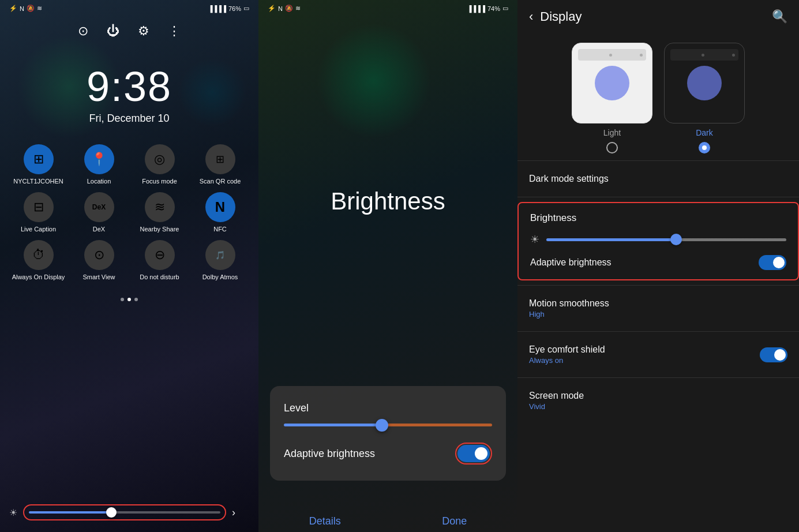 The width and height of the screenshot is (799, 532). Describe the element at coordinates (111, 512) in the screenshot. I see `brightness-thumb` at that location.